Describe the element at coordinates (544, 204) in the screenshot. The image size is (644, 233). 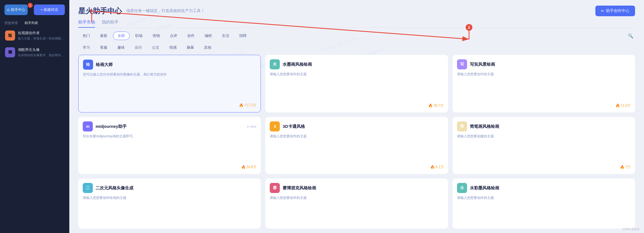
I see `card-watercolor-painting: 水 水彩墨风格绘画 请输入您想要创作的主题` at that location.